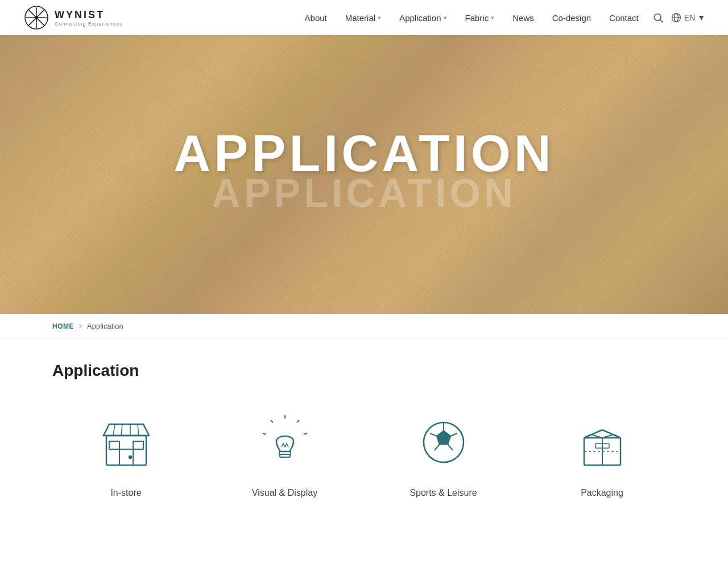  I want to click on search-button, so click(658, 18).